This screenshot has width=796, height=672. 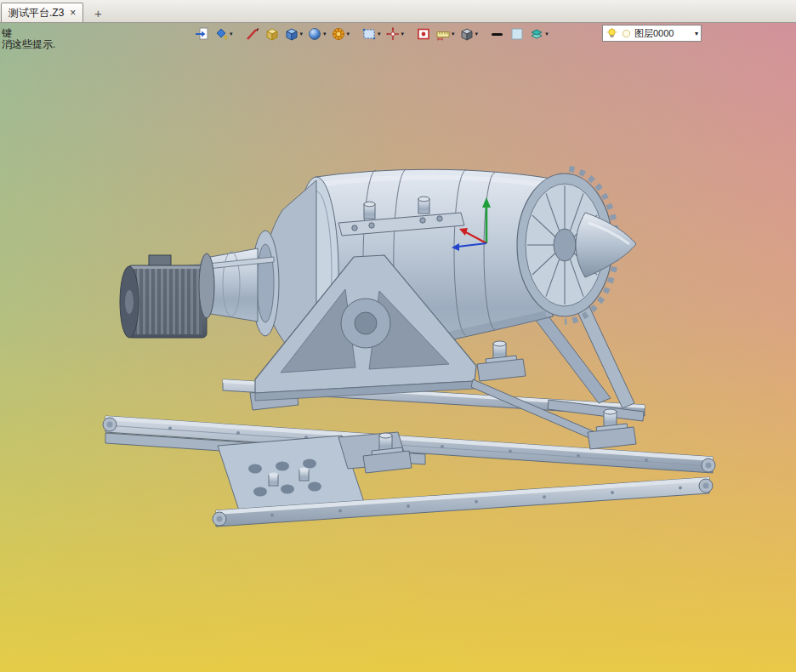 What do you see at coordinates (469, 34) in the screenshot?
I see `appearance-cube-button: ▾` at bounding box center [469, 34].